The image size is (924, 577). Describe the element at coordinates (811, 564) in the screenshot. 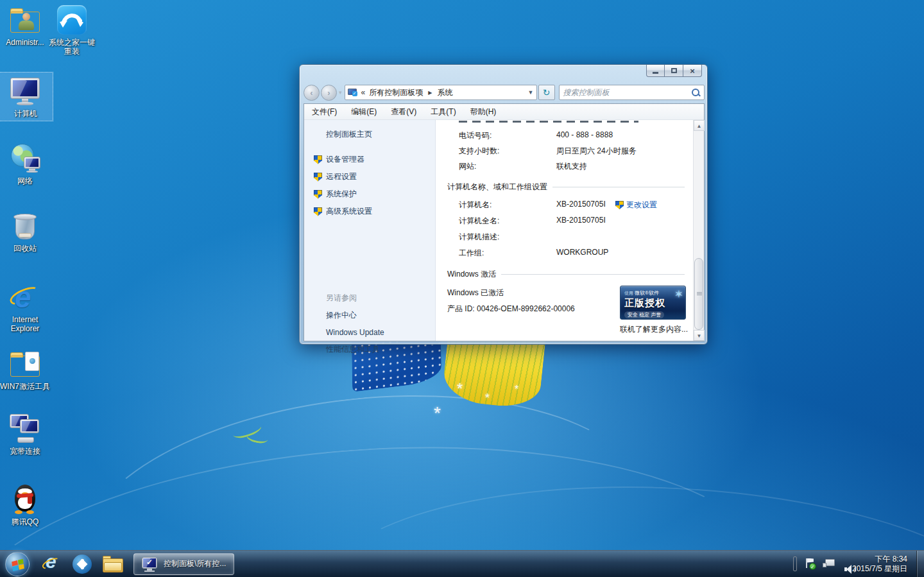

I see `action-center-icon: ✓` at that location.